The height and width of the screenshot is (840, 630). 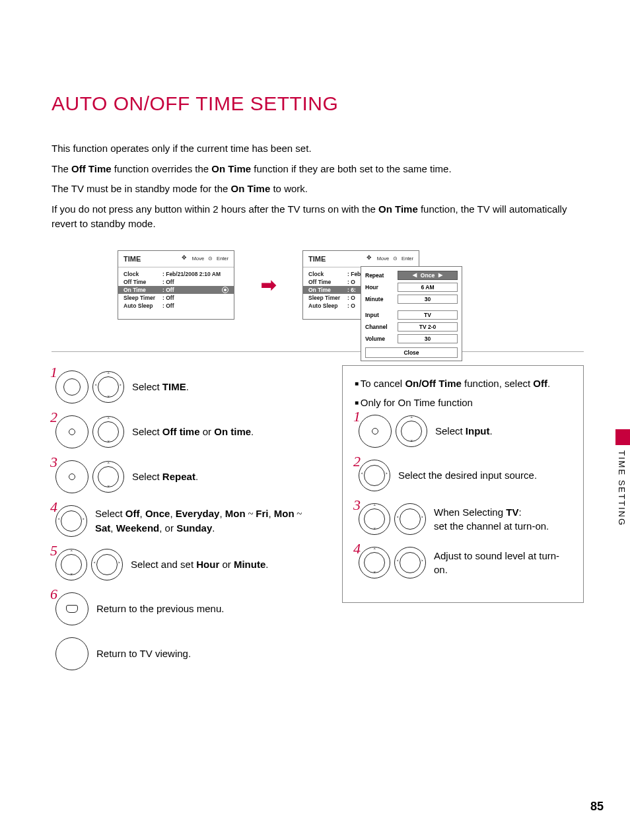 What do you see at coordinates (207, 564) in the screenshot?
I see `t: Hour` at bounding box center [207, 564].